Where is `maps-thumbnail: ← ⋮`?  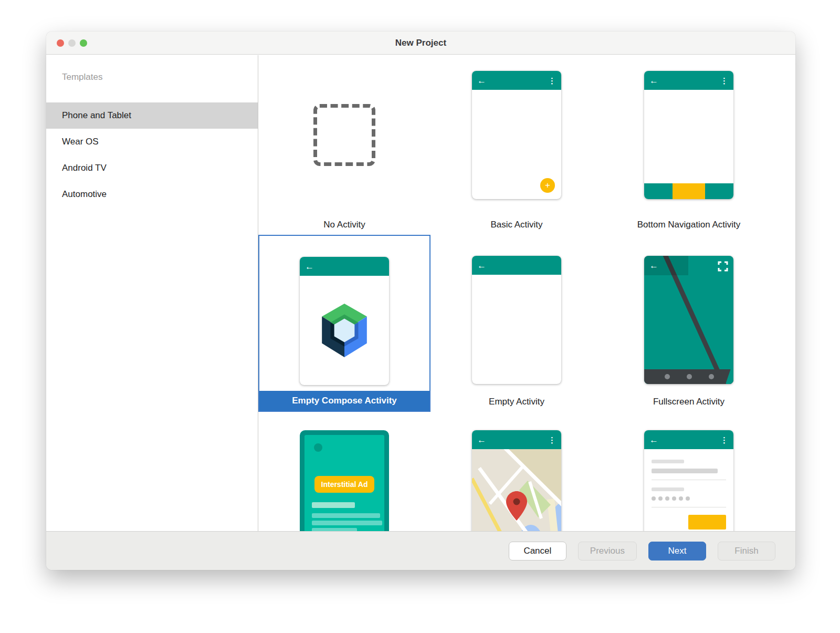 maps-thumbnail: ← ⋮ is located at coordinates (517, 481).